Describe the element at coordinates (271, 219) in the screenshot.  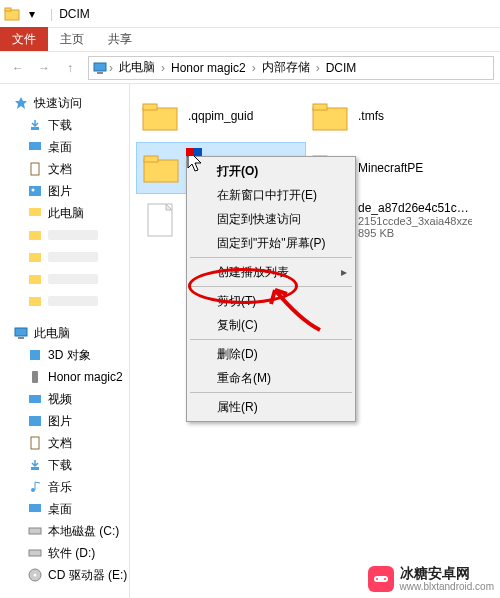
I see `menu-pin-quick: 固定到快速访问` at that location.